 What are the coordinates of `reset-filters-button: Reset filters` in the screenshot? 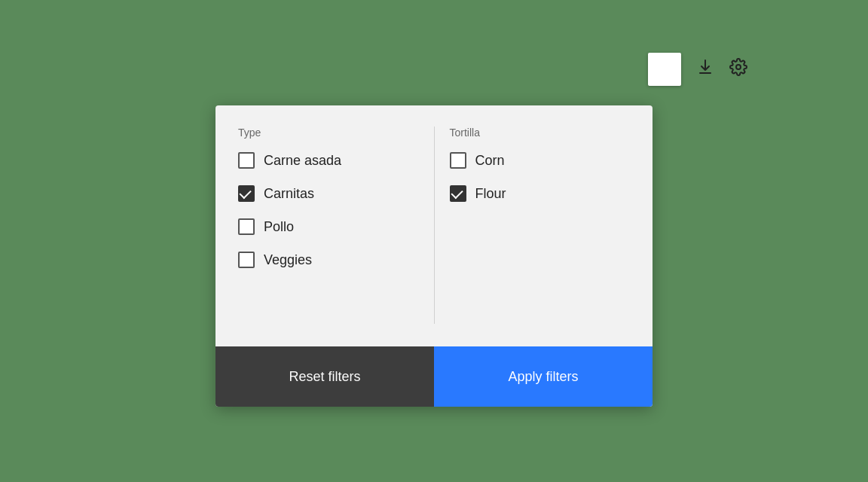 It's located at (325, 377).